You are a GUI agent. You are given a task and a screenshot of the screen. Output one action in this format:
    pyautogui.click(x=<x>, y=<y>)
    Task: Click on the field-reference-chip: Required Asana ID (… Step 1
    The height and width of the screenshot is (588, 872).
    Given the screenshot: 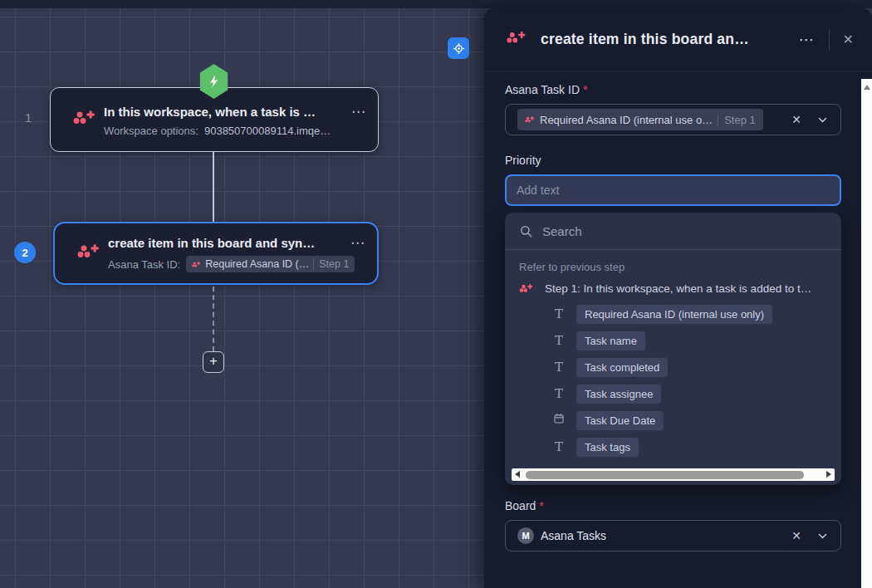 What is the action you would take?
    pyautogui.click(x=271, y=264)
    